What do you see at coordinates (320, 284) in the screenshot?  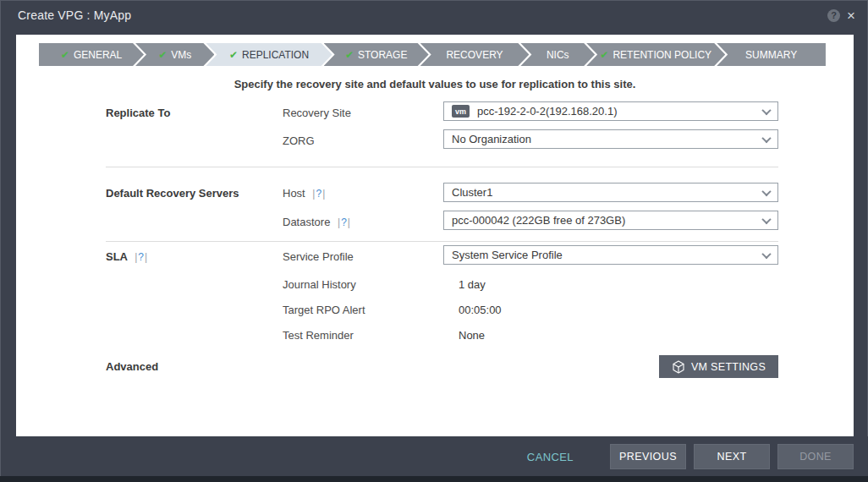 I see `journal-history-label: Journal History` at bounding box center [320, 284].